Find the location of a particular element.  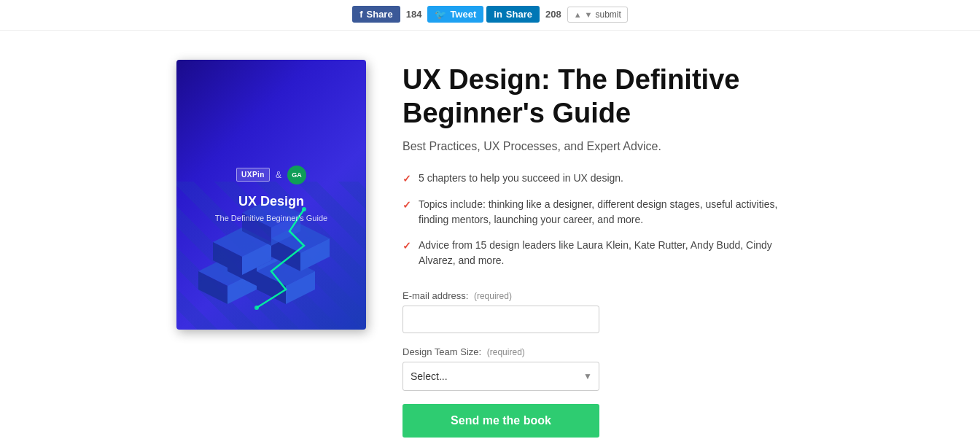

feature-text-3: Advice from 15 design leaders like Laura… is located at coordinates (611, 253).